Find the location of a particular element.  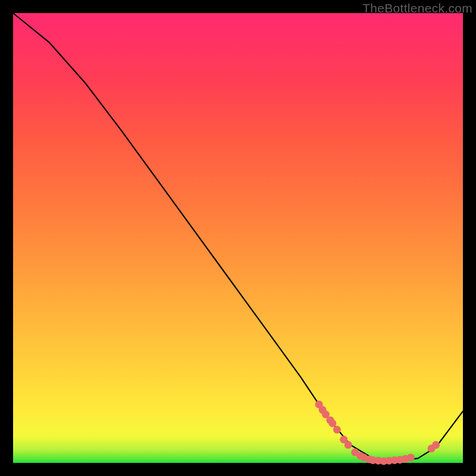

highlight-dots-group is located at coordinates (378, 433).